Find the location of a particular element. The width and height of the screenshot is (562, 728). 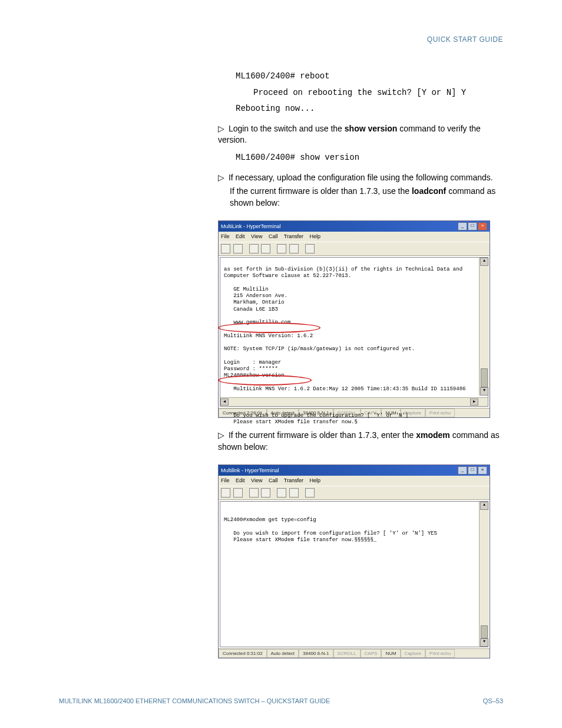

step-item: ▷ Login to the switch and use the show v… is located at coordinates (361, 134).